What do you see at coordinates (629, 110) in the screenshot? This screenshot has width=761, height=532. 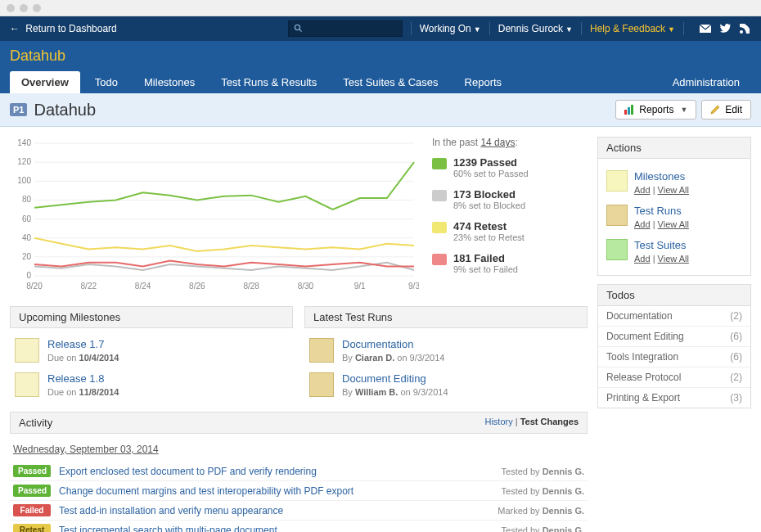 I see `bar-chart-icon` at bounding box center [629, 110].